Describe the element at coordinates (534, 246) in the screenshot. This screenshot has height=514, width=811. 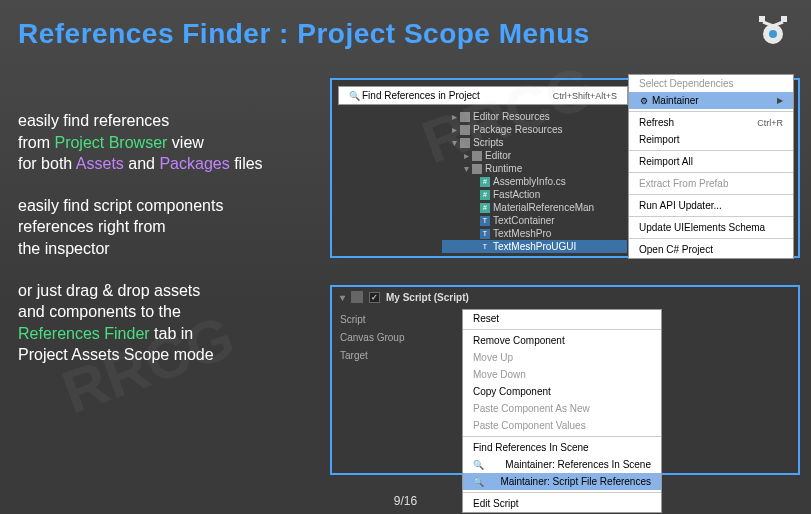
I see `tree-file-selected: TTextMeshProUGUI` at that location.